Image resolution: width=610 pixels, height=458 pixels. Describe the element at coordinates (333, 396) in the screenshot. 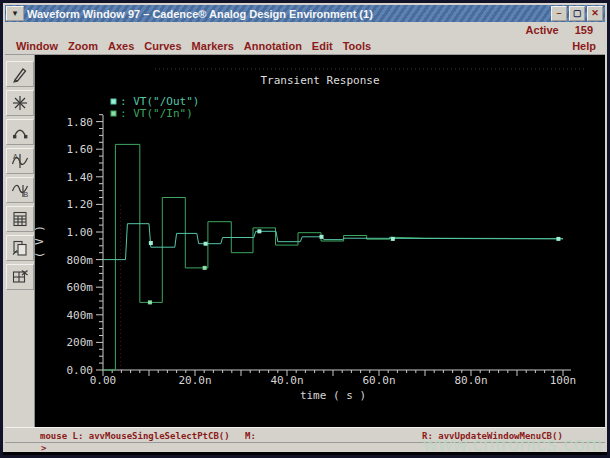

I see `x-axis-title: time ( s )` at that location.